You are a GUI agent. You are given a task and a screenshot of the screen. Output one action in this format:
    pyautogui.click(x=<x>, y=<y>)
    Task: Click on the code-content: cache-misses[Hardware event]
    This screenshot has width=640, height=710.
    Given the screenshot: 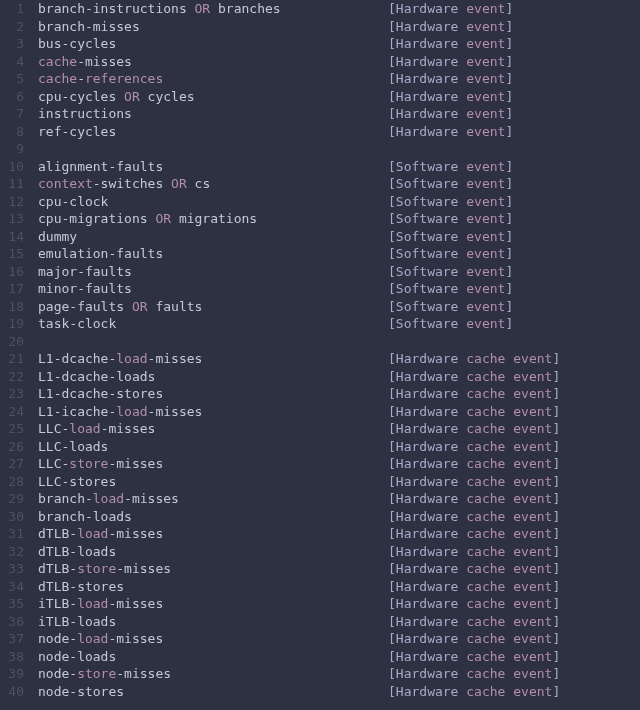 What is the action you would take?
    pyautogui.click(x=83, y=62)
    